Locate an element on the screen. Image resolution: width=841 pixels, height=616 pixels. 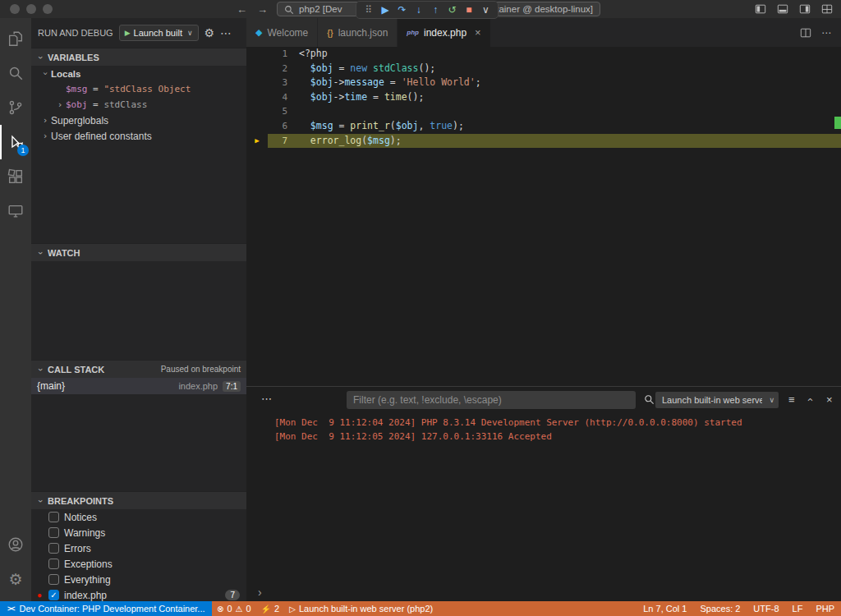
customize-layout-icon is located at coordinates (827, 9).